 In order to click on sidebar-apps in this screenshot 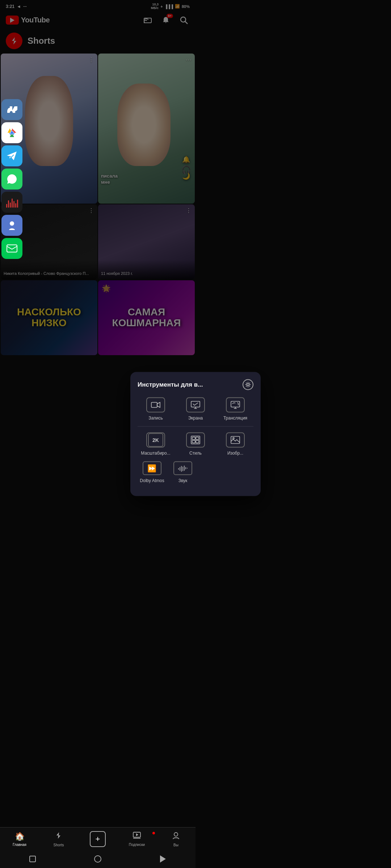, I will do `click(14, 179)`.